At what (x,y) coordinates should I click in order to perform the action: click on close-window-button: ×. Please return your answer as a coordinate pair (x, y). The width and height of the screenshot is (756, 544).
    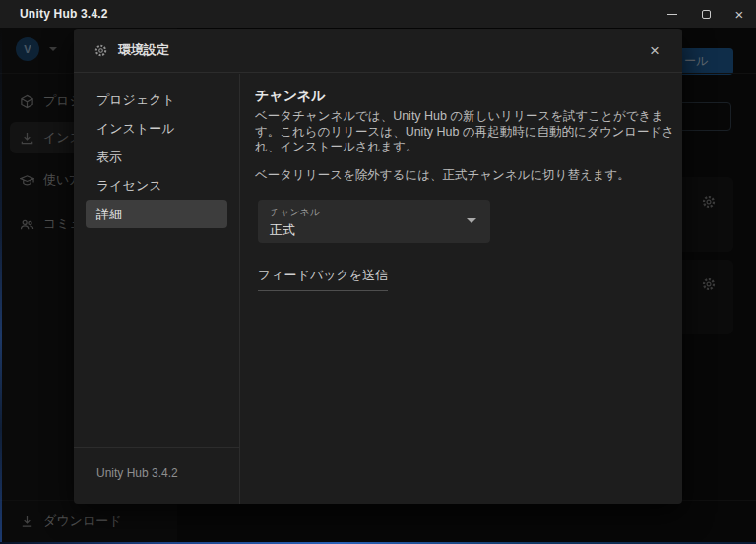
    Looking at the image, I should click on (739, 14).